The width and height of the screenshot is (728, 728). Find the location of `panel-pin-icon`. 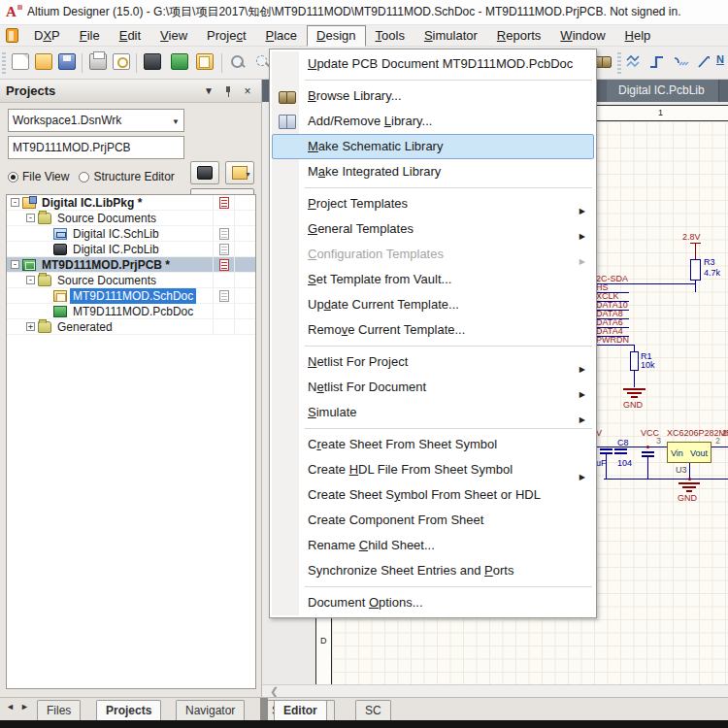

panel-pin-icon is located at coordinates (228, 91).